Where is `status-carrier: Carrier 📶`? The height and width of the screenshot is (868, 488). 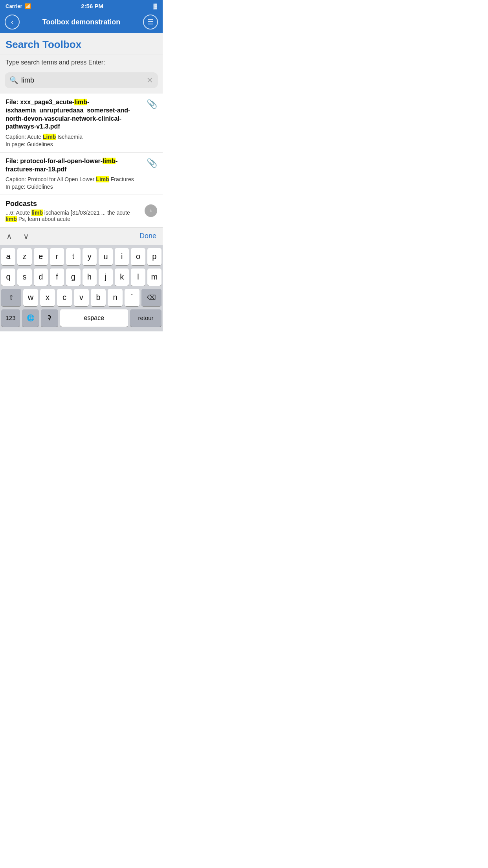 status-carrier: Carrier 📶 is located at coordinates (18, 6).